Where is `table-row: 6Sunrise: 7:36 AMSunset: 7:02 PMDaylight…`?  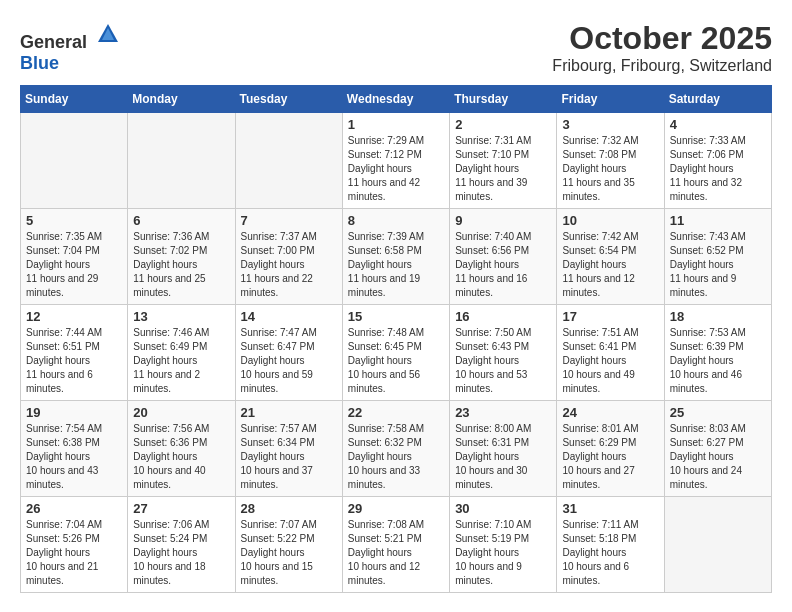
table-row: 6Sunrise: 7:36 AMSunset: 7:02 PMDaylight… is located at coordinates (182, 257).